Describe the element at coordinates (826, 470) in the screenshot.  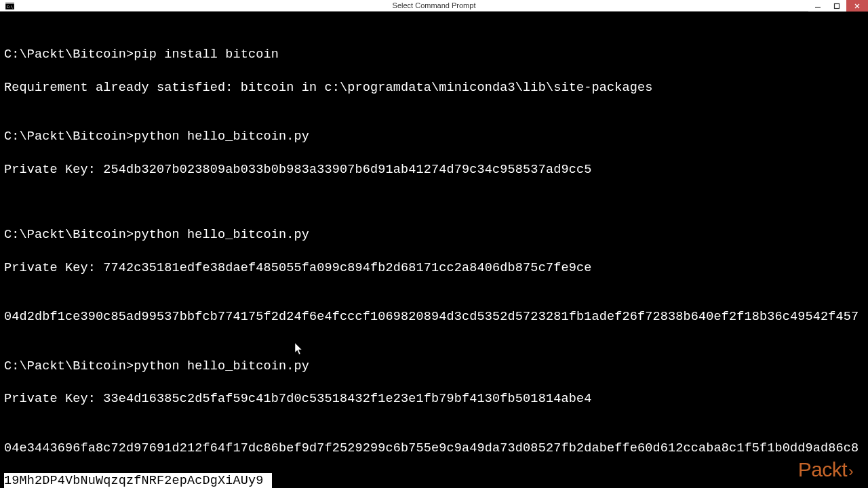
I see `packt-logo: Packt›` at that location.